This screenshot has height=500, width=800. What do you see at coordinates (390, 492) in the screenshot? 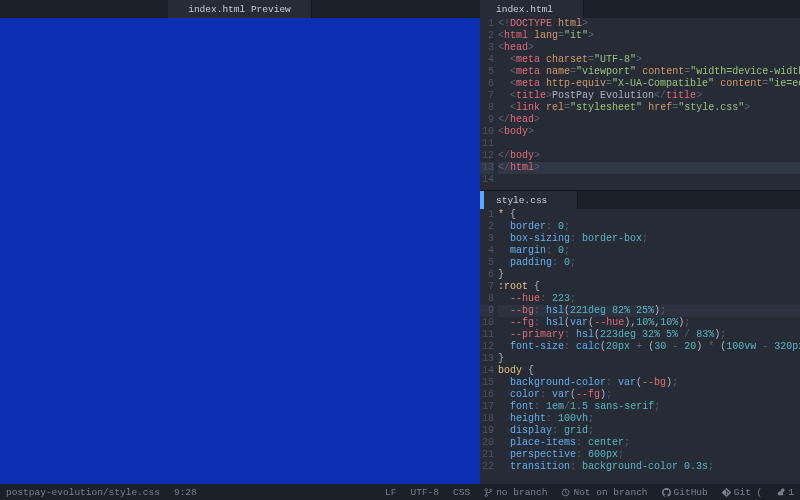
I see `status-linefeed: LF` at bounding box center [390, 492].